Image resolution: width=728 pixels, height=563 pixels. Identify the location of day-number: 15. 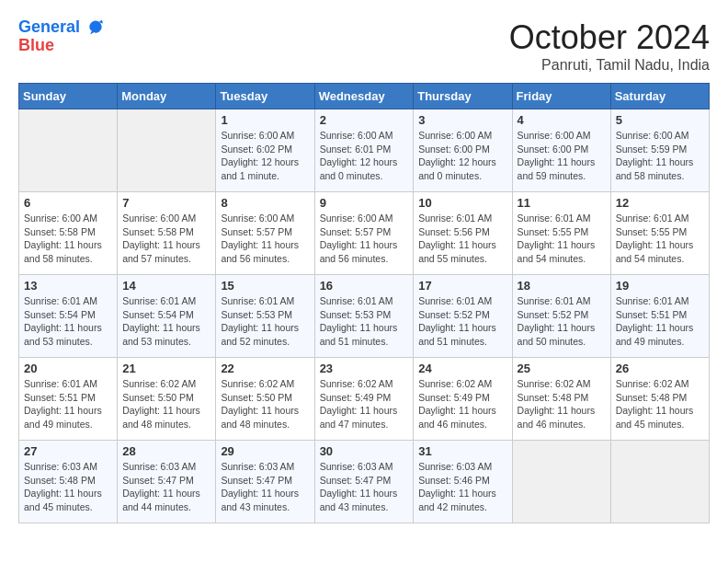
(265, 285).